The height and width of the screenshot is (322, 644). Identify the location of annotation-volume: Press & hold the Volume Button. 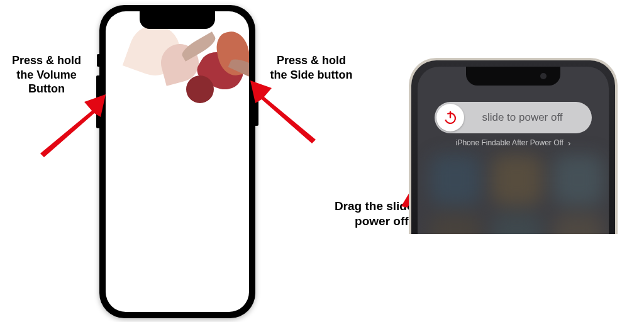
(47, 75).